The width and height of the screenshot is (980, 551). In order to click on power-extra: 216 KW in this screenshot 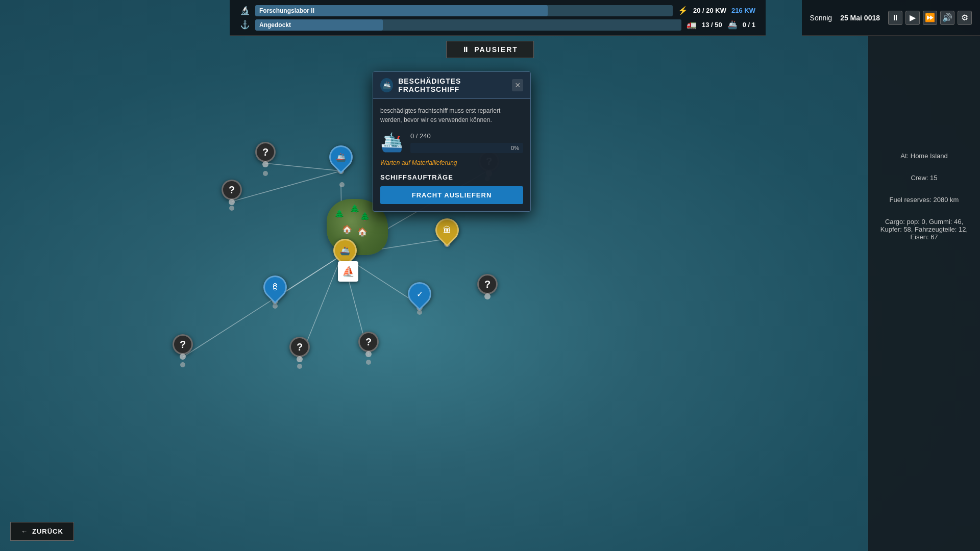, I will do `click(743, 10)`.